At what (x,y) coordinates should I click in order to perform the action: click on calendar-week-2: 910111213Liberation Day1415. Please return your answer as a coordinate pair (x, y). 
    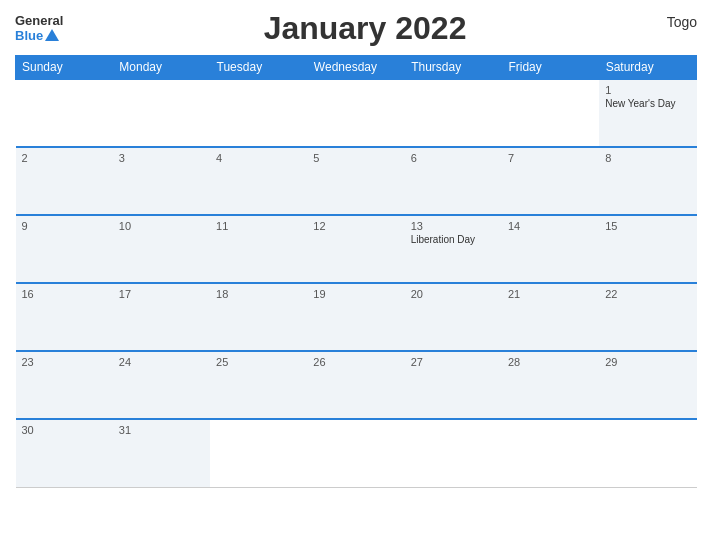
    Looking at the image, I should click on (356, 249).